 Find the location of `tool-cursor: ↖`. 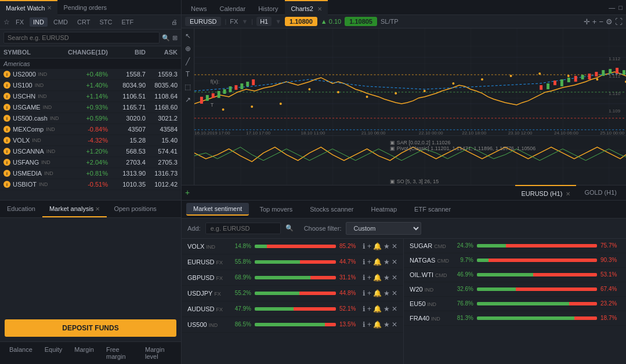

tool-cursor: ↖ is located at coordinates (188, 36).